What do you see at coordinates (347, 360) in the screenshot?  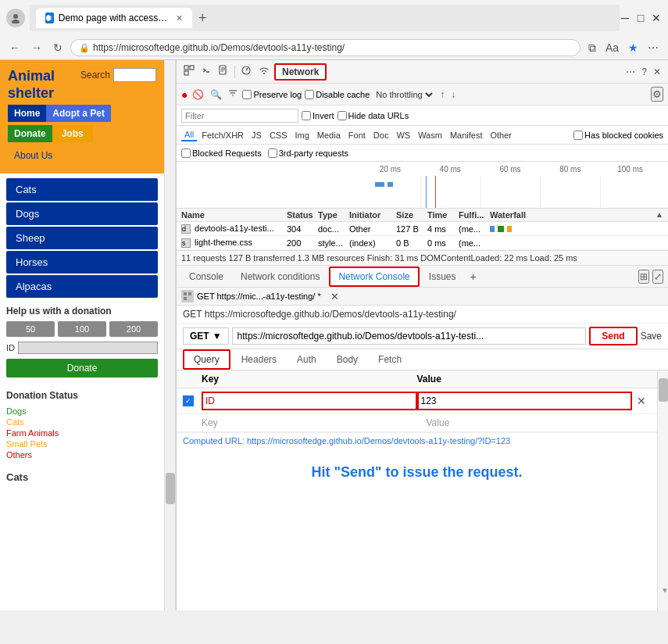 I see `body-tab: Body` at bounding box center [347, 360].